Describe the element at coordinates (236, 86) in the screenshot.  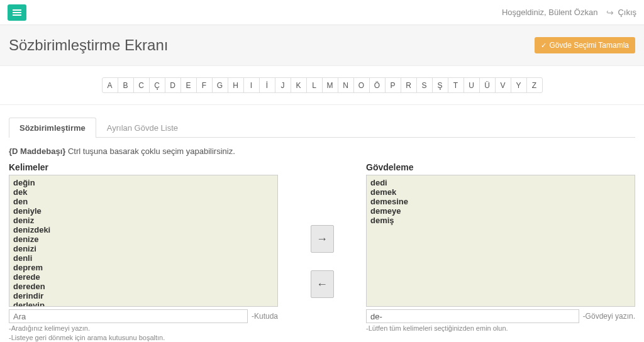
I see `alpha-letter-h: H` at that location.